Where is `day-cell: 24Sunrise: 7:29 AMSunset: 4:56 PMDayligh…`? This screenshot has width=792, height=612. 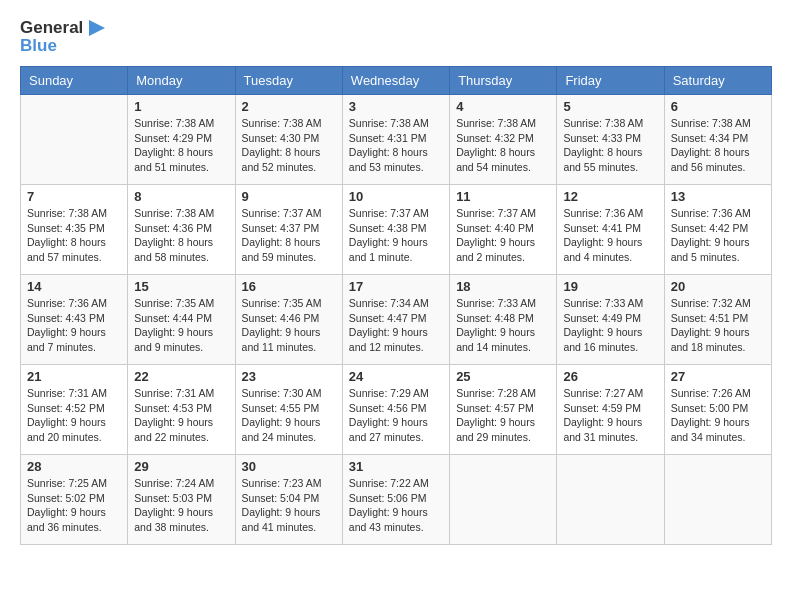 day-cell: 24Sunrise: 7:29 AMSunset: 4:56 PMDayligh… is located at coordinates (396, 410).